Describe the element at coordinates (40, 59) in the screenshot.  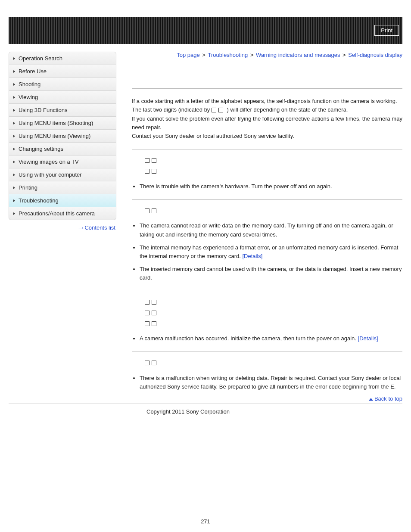
I see `sidebar-item-label: Operation Search` at that location.